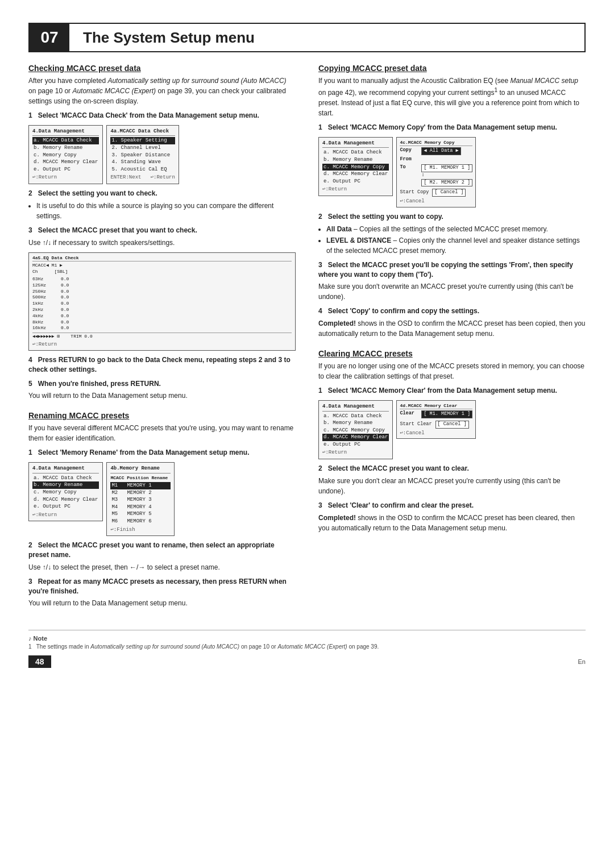 The image size is (614, 868). Describe the element at coordinates (40, 662) in the screenshot. I see `page-number: 48` at that location.